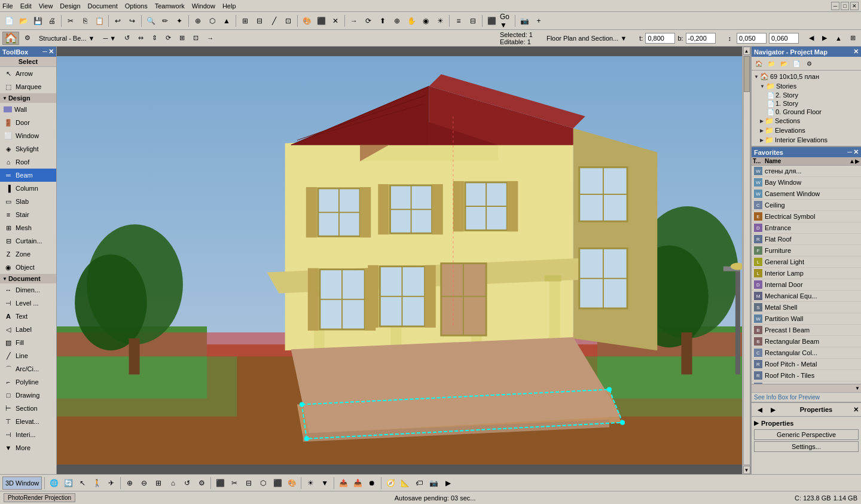 This screenshot has height=504, width=861. Describe the element at coordinates (390, 483) in the screenshot. I see `bt-nav-btn: 🧭` at that location.